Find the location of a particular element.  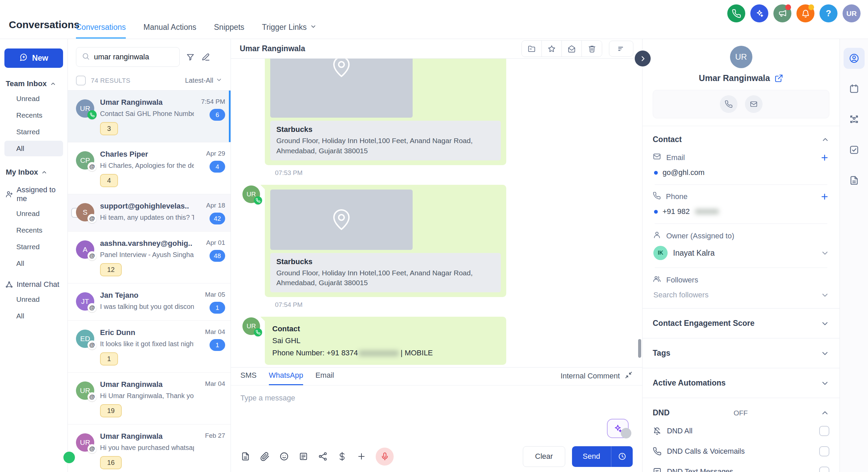

avatar-header-icon: UR is located at coordinates (852, 14).